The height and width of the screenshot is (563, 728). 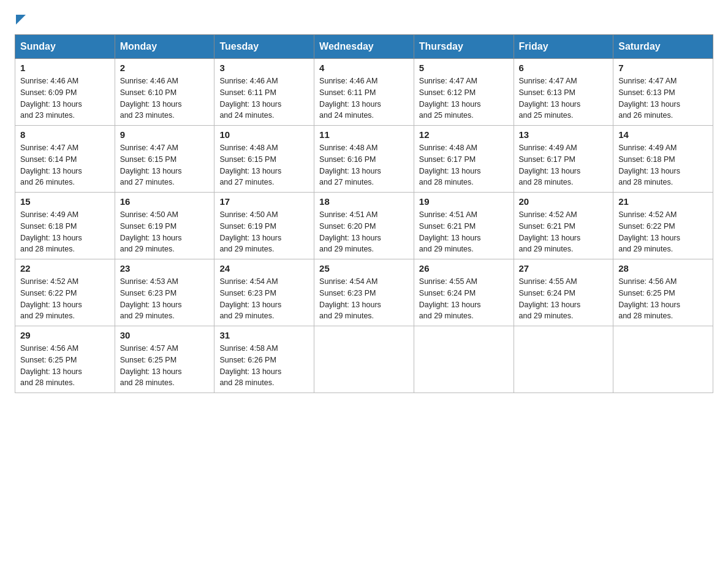 What do you see at coordinates (364, 232) in the screenshot?
I see `day-info: Sunrise: 4:51 AM Sunset: 6:20 PM Dayligh…` at bounding box center [364, 232].